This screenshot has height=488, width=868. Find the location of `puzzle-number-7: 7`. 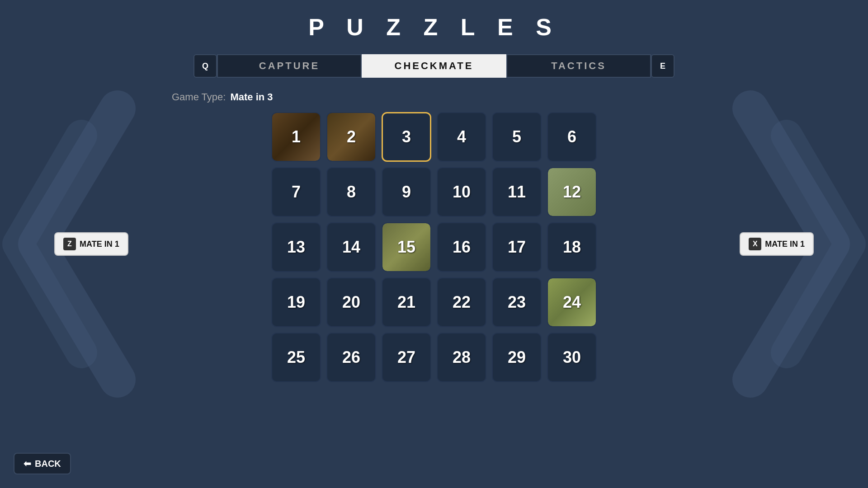

puzzle-number-7: 7 is located at coordinates (296, 192).